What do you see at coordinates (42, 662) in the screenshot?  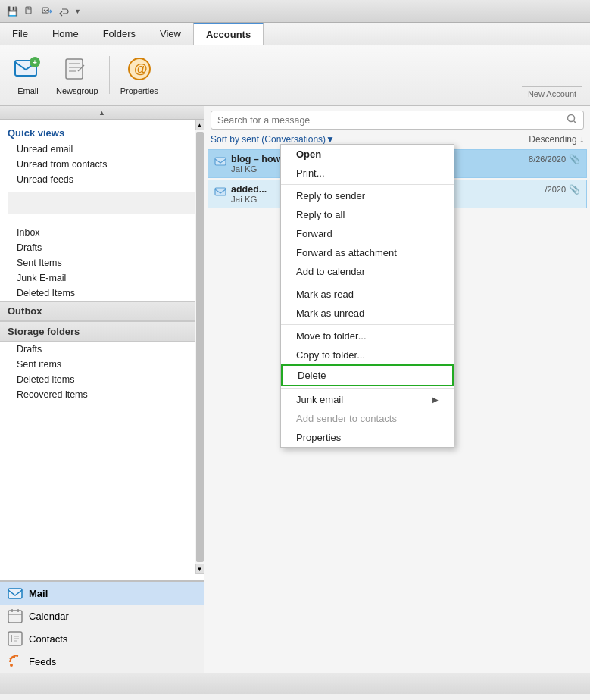 I see `nav-feeds-label: Feeds` at bounding box center [42, 662].